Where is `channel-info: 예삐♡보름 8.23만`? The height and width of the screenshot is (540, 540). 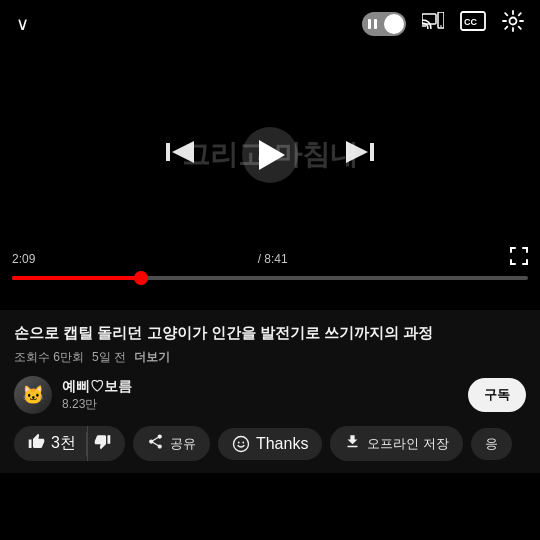
channel-info: 예삐♡보름 8.23만 is located at coordinates (97, 396).